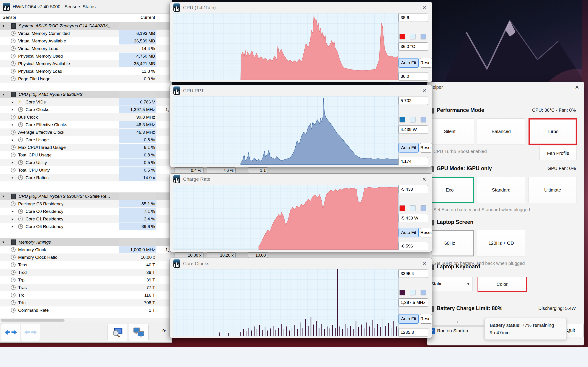  What do you see at coordinates (301, 8) in the screenshot?
I see `graph-titlebar: CPU (Tctl/Tdie)` at bounding box center [301, 8].